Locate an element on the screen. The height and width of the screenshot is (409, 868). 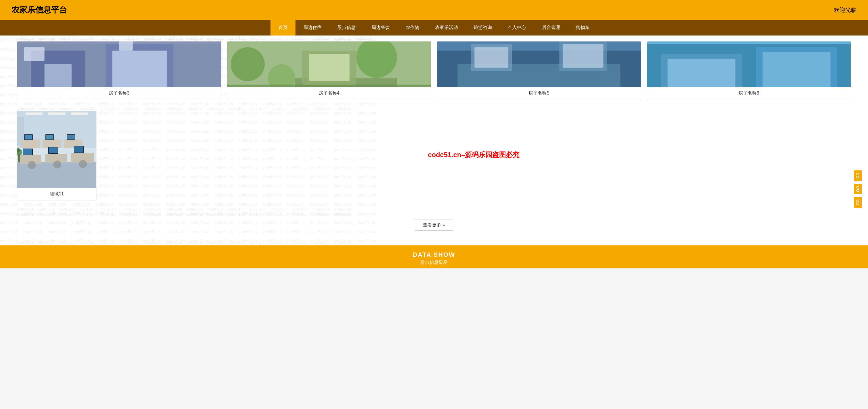
cards-row-1: 房子名称3 is located at coordinates (434, 71).